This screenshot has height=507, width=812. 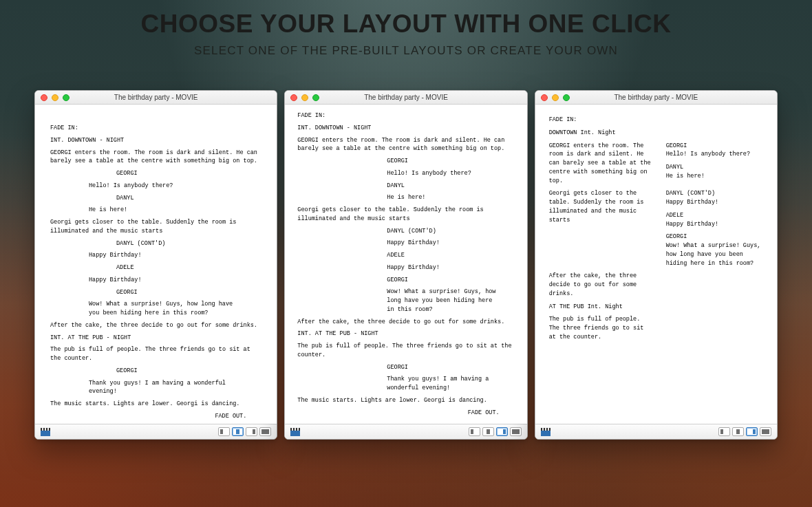 I want to click on script-page: FADE IN: DOWNTOWN Int. Night GEORGI ente…, so click(x=656, y=228).